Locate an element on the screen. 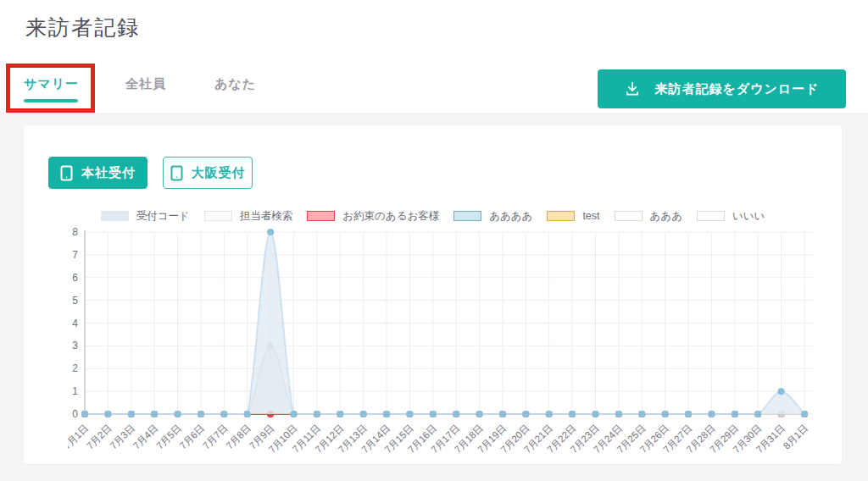 Image resolution: width=868 pixels, height=481 pixels. x-tick-label: 7月3日 is located at coordinates (122, 437).